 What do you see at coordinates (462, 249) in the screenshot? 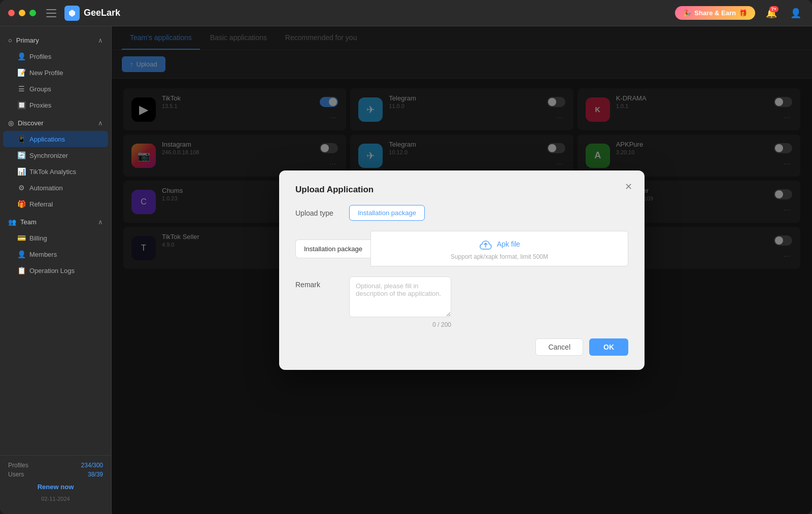
I see `upload-zone: Installation package Apk file Support` at bounding box center [462, 249].